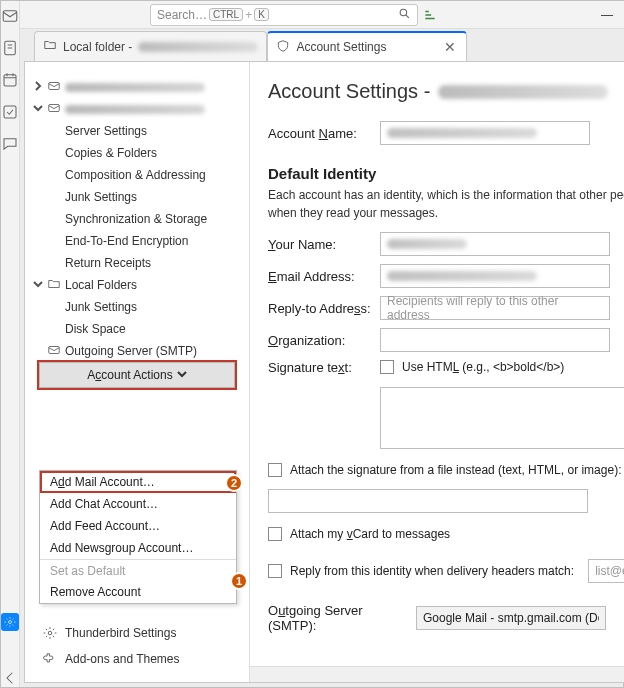 This screenshot has width=624, height=688. What do you see at coordinates (10, 622) in the screenshot?
I see `settings-icon` at bounding box center [10, 622].